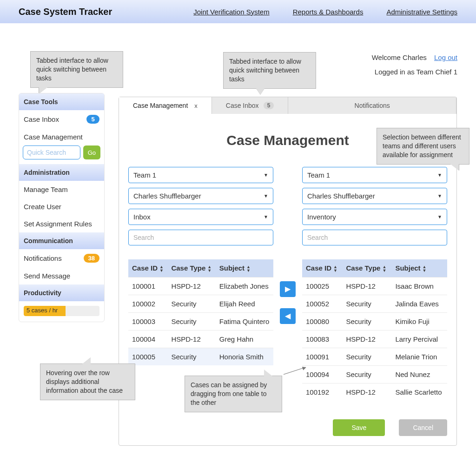 The image size is (476, 476). I want to click on sidebar-item-assignment-rules: Set Assignment Rules, so click(61, 224).